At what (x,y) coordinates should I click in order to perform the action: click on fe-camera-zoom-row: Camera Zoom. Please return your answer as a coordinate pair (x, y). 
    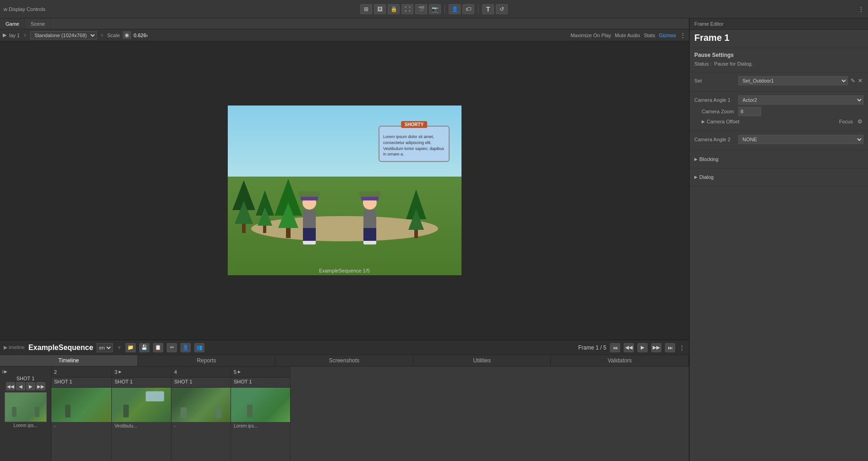
    Looking at the image, I should click on (779, 111).